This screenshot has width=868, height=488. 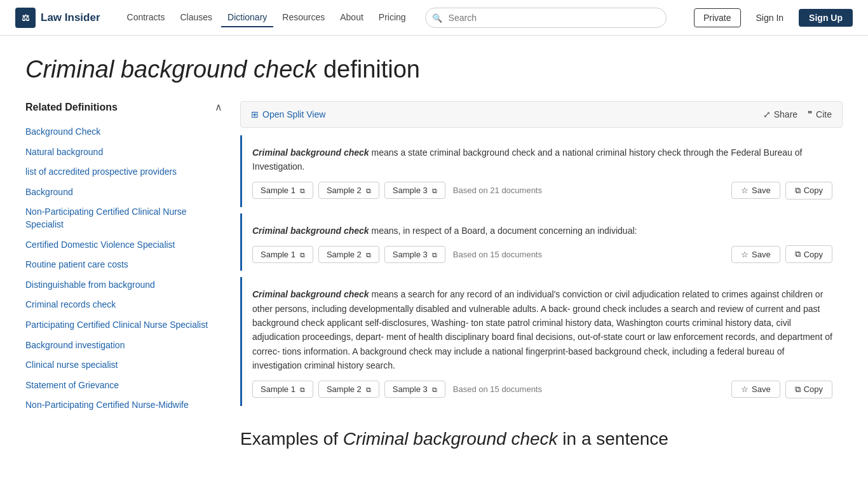 What do you see at coordinates (124, 346) in the screenshot?
I see `list-item: Background investigation` at bounding box center [124, 346].